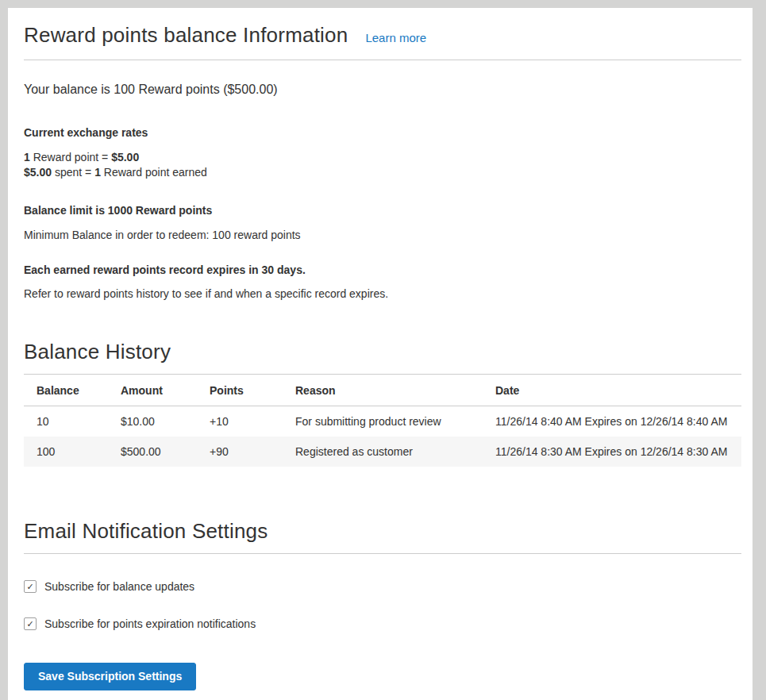 The width and height of the screenshot is (766, 700). I want to click on cell-amount: $10.00, so click(152, 422).